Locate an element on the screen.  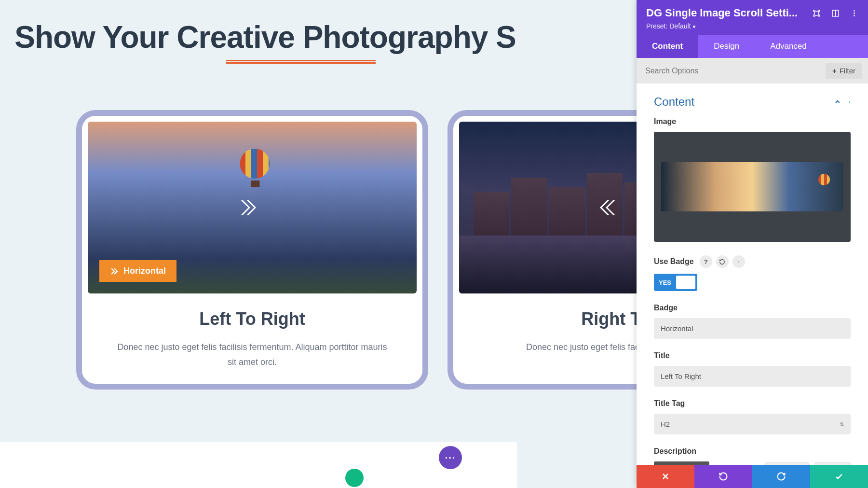
image-label: Image is located at coordinates (752, 122).